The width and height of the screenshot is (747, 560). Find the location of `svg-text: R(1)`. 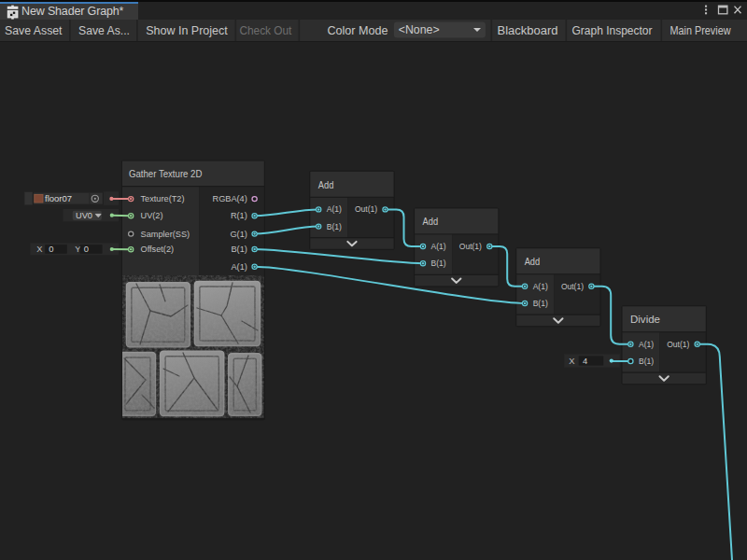

svg-text: R(1) is located at coordinates (239, 216).